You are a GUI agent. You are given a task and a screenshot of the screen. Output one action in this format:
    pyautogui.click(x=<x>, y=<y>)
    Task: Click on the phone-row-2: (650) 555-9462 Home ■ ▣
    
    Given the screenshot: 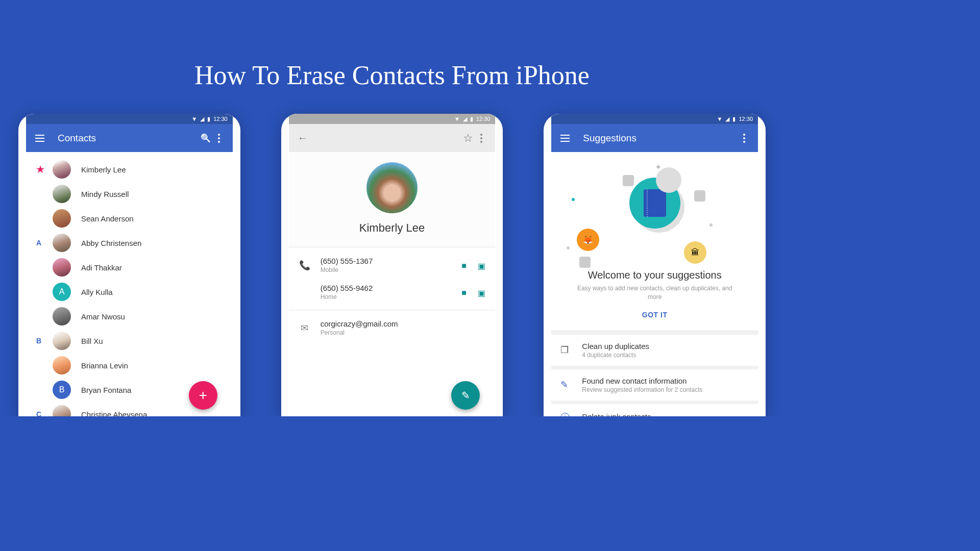 What is the action you would take?
    pyautogui.click(x=392, y=292)
    